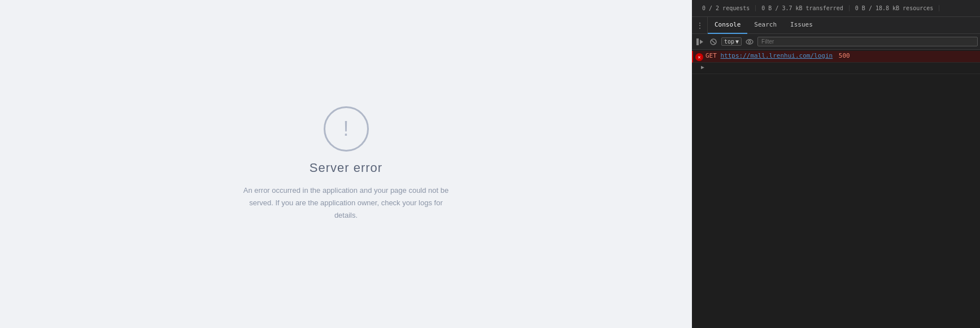 This screenshot has width=980, height=328. What do you see at coordinates (728, 25) in the screenshot?
I see `tab-console: Console` at bounding box center [728, 25].